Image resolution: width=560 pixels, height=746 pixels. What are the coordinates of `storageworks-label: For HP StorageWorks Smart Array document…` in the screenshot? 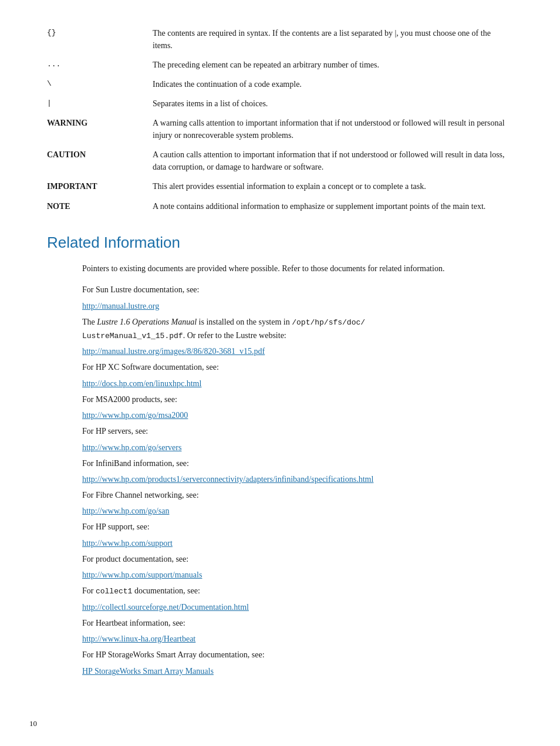 It's located at (298, 655).